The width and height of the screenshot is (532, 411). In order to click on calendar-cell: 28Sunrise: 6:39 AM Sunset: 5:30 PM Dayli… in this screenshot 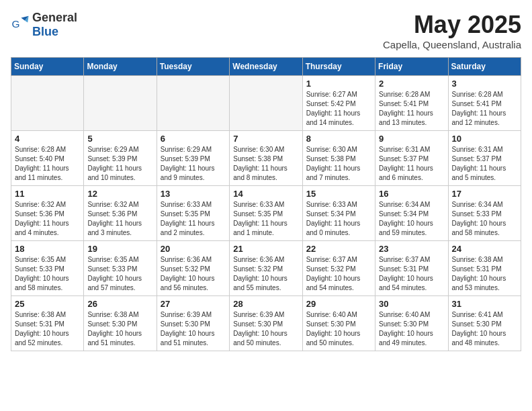, I will do `click(266, 324)`.